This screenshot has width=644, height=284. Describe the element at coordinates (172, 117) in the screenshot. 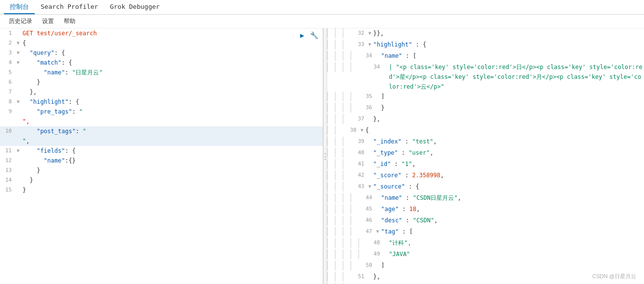

I see `line-content: "pre_tags": "",` at that location.